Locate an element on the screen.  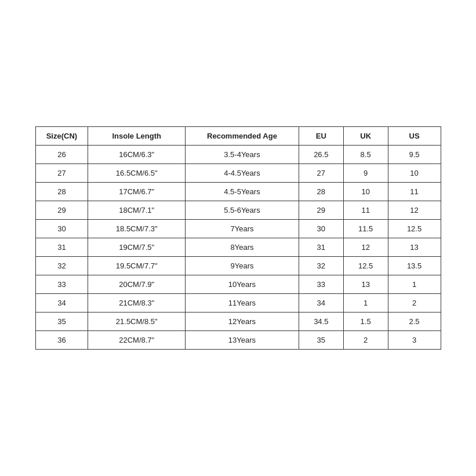
table-row: 2616CM/6.3"3.5-4Years26.58.59.5 is located at coordinates (238, 155).